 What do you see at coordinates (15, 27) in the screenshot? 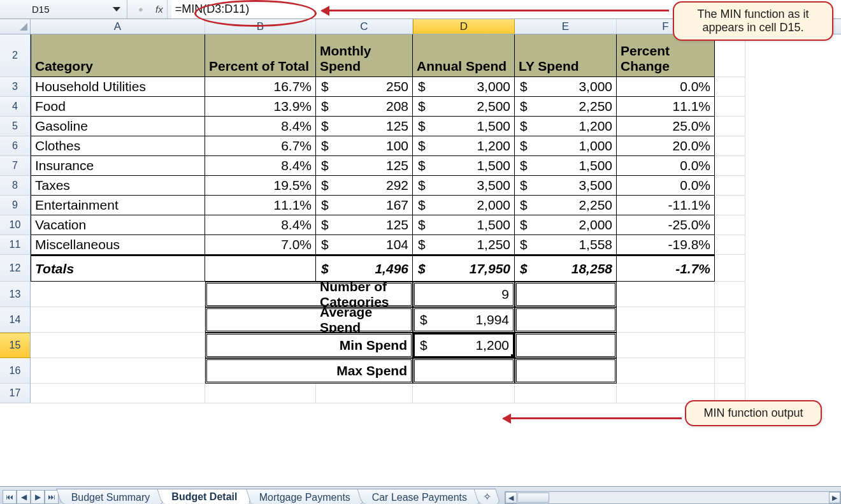
I see `select-all-corner` at bounding box center [15, 27].